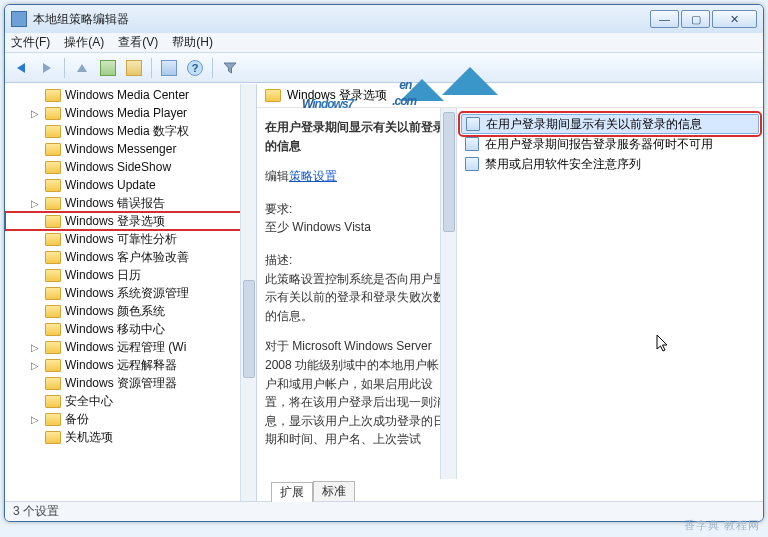  I want to click on path-bar: Windows 登录选项, so click(510, 96).